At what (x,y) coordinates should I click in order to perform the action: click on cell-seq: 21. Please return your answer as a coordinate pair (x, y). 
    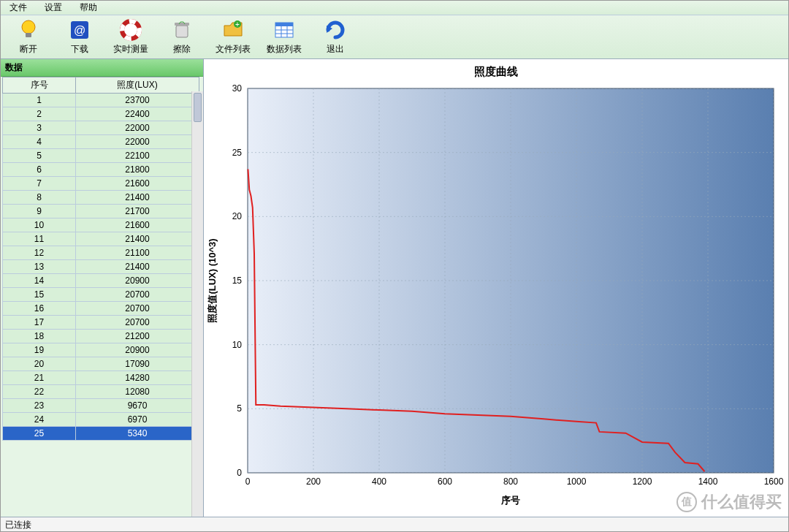
    Looking at the image, I should click on (39, 379).